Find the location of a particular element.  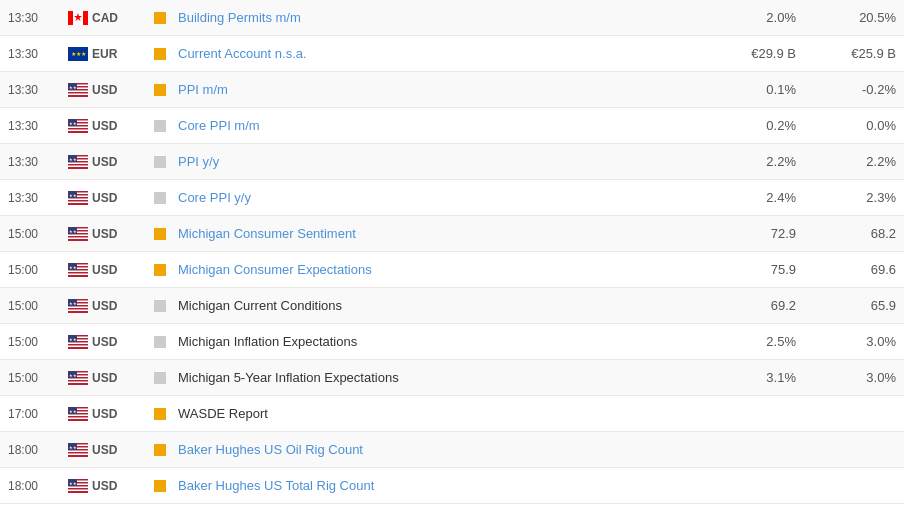

event-name: Baker Hughes US Oil Rig Count is located at coordinates (434, 450).